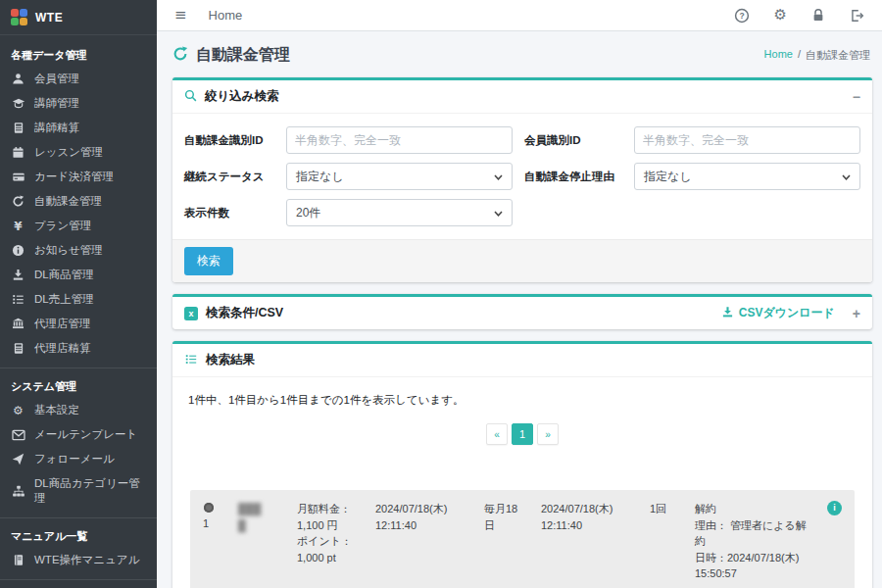  I want to click on sidebar-item-dl-sales: DL売上管理, so click(78, 300).